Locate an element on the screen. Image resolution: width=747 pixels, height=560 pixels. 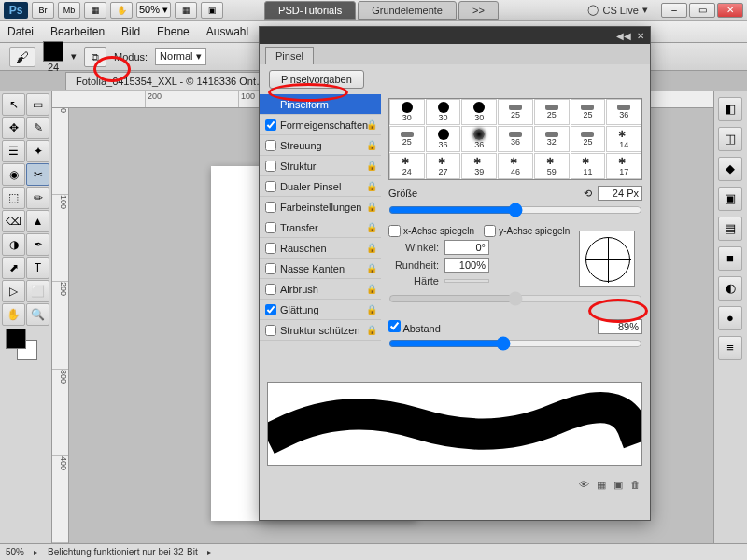
view-extras-icon: ▦ is located at coordinates (186, 10).